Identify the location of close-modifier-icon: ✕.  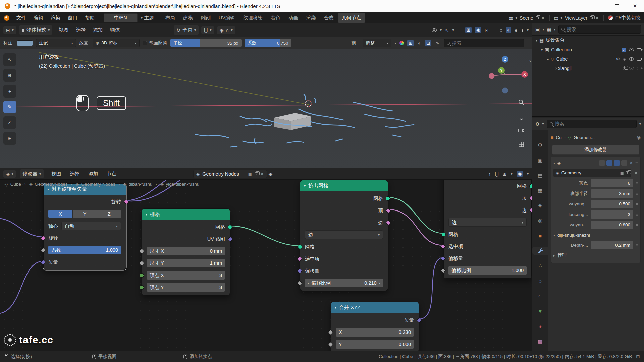
(631, 163).